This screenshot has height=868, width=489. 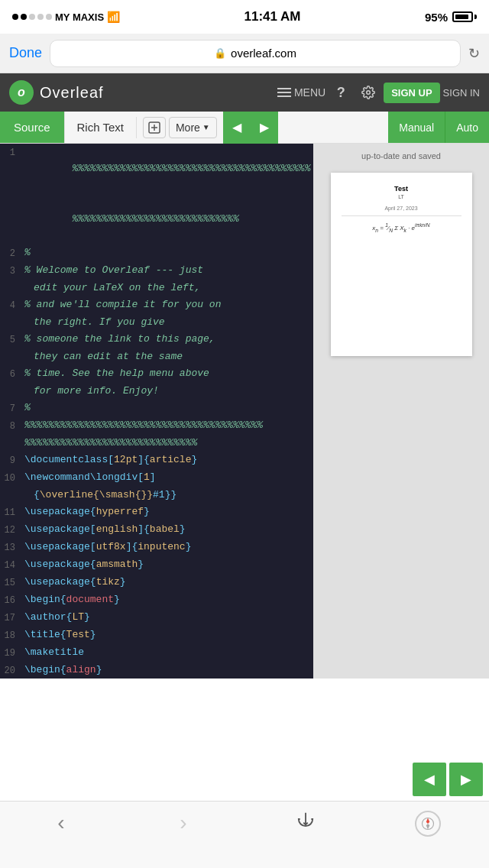 I want to click on compass-icon, so click(x=428, y=824).